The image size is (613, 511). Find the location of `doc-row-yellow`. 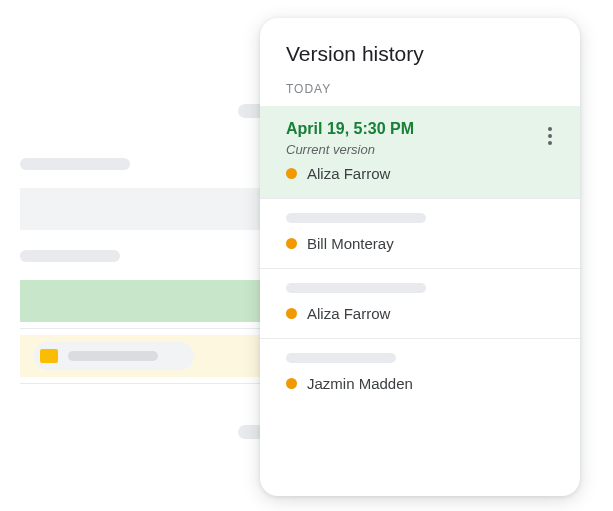

doc-row-yellow is located at coordinates (145, 356).